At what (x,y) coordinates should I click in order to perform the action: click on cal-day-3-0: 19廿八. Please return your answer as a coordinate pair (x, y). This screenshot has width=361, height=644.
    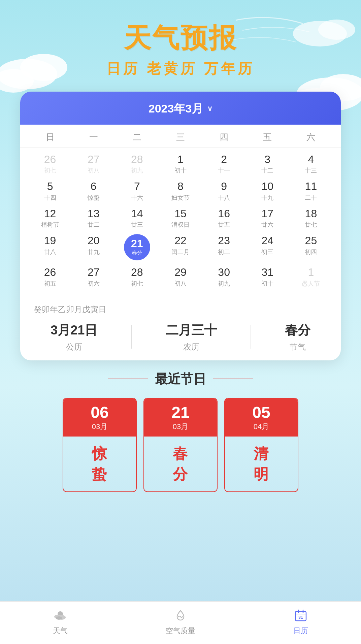
    Looking at the image, I should click on (50, 247).